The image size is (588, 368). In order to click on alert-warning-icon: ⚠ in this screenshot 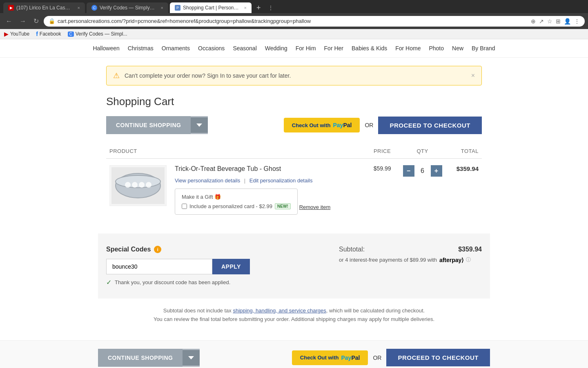, I will do `click(116, 76)`.